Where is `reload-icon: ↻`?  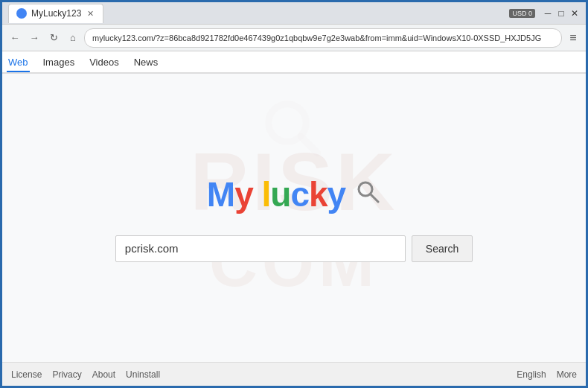 reload-icon: ↻ is located at coordinates (54, 37).